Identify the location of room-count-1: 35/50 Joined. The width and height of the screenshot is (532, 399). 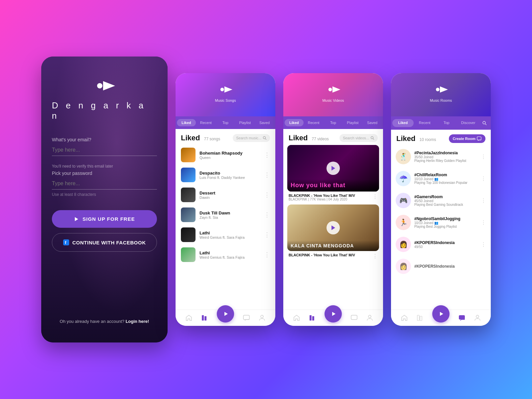
(446, 157).